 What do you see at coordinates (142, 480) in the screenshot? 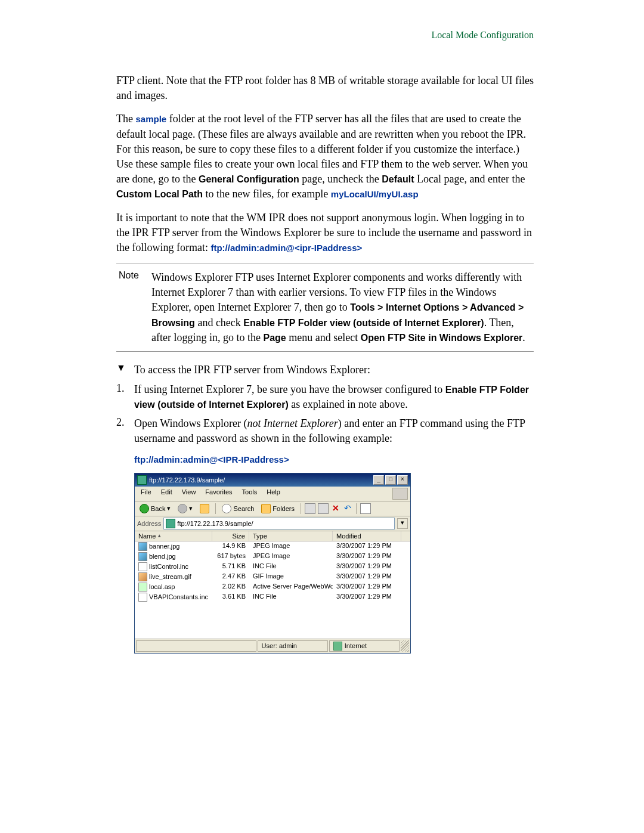
I see `window-icon` at bounding box center [142, 480].